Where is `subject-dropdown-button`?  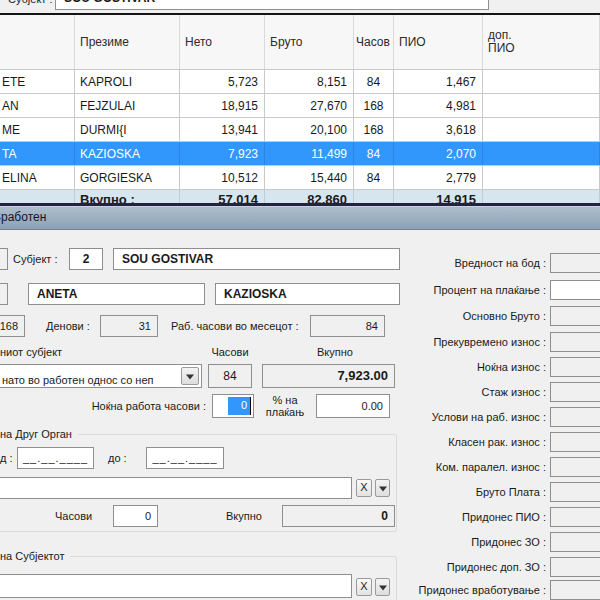 subject-dropdown-button is located at coordinates (382, 587).